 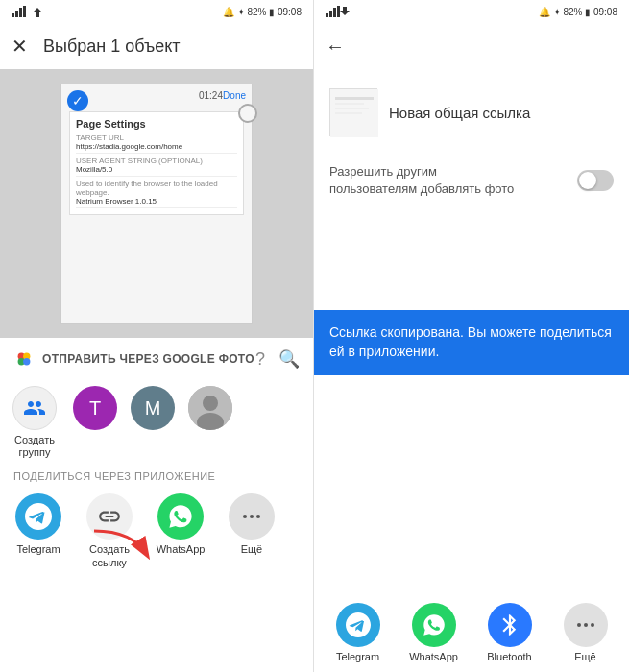 I want to click on bottom-bluetooth-icon, so click(x=510, y=625).